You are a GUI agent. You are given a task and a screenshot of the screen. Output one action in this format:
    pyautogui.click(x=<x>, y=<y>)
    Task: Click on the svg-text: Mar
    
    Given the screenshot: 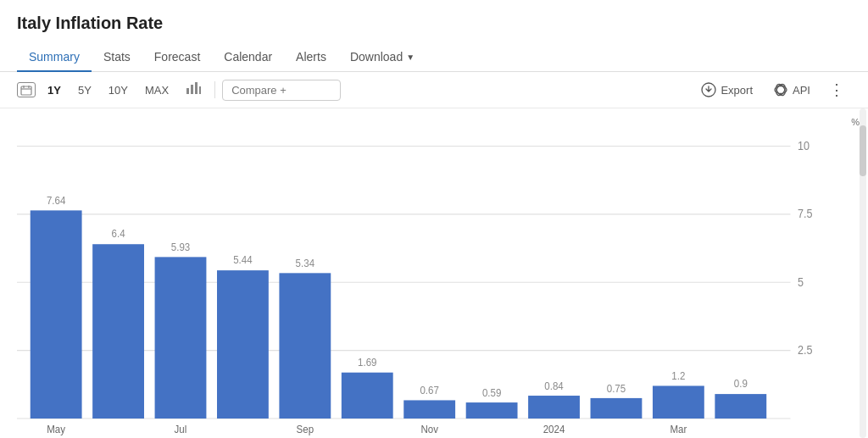 What is the action you would take?
    pyautogui.click(x=678, y=430)
    